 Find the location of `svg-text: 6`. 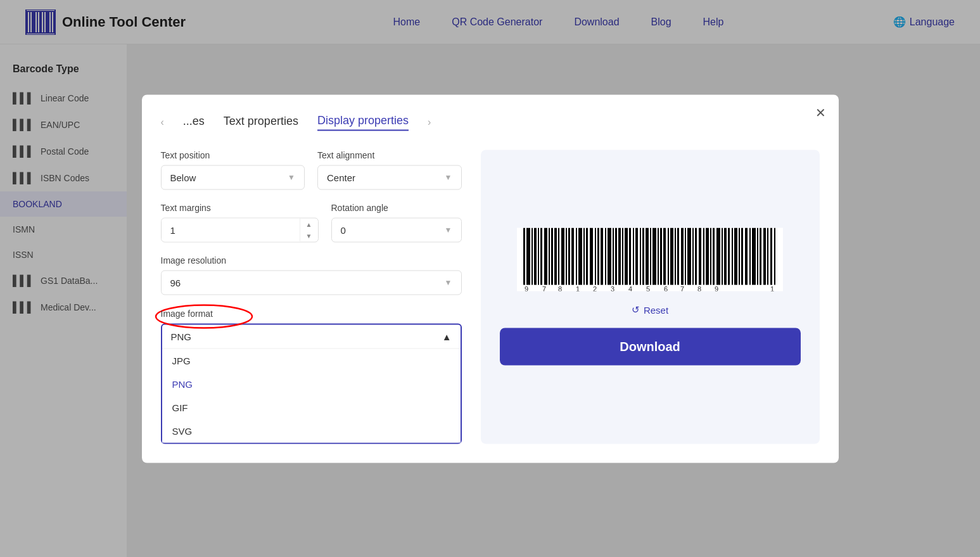

svg-text: 6 is located at coordinates (666, 288).